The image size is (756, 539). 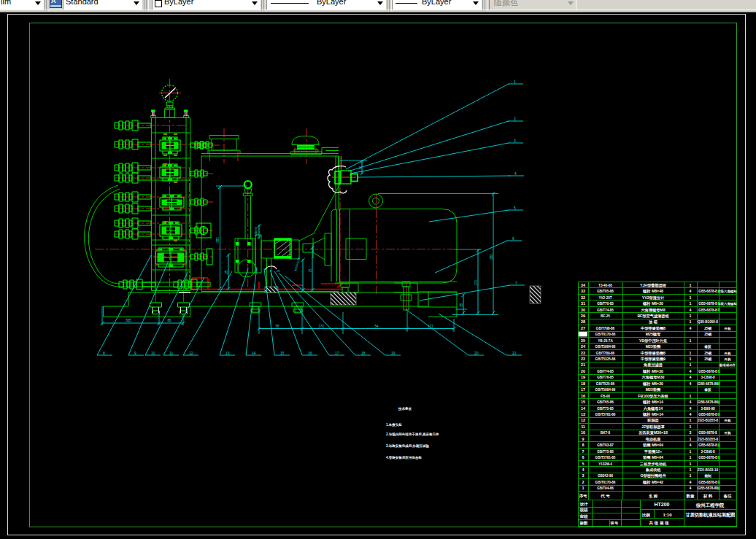 What do you see at coordinates (606, 403) in the screenshot?
I see `svg-text: GB/T65-86` at bounding box center [606, 403].